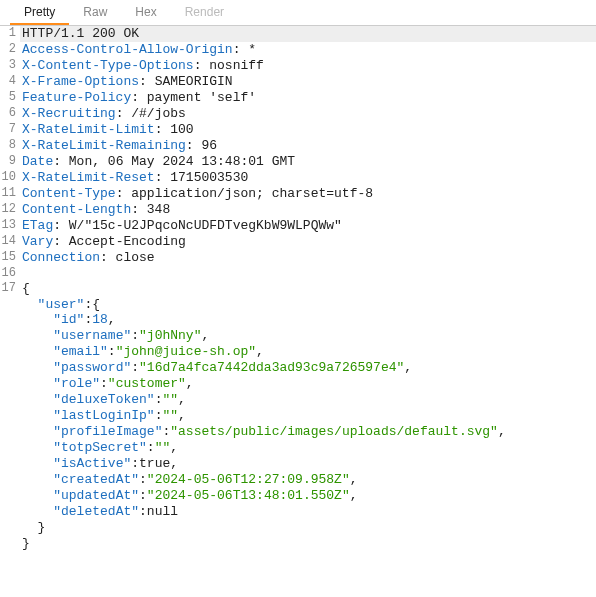  I want to click on tab-raw: Raw, so click(95, 12).